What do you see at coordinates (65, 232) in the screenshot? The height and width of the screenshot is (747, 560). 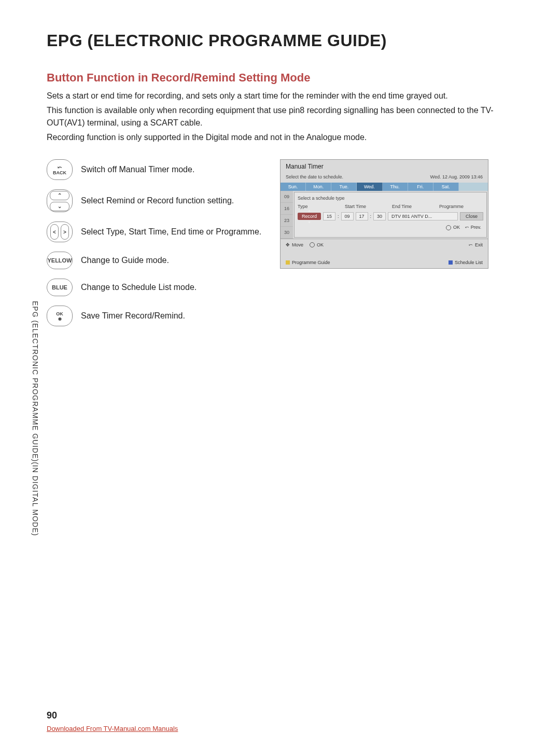 I see `chevron-right-icon: >` at bounding box center [65, 232].